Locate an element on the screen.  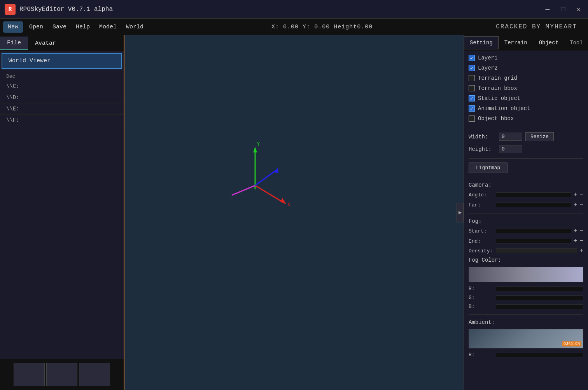
far-slider is located at coordinates (534, 205).